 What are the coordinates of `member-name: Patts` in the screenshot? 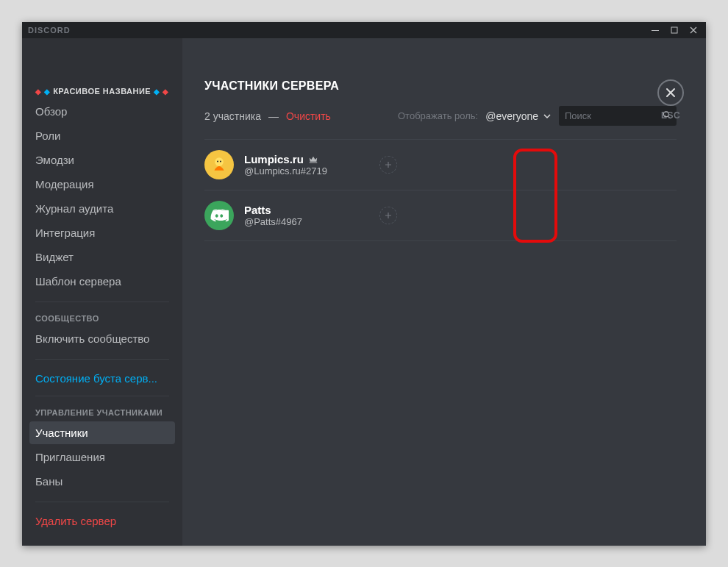 It's located at (299, 210).